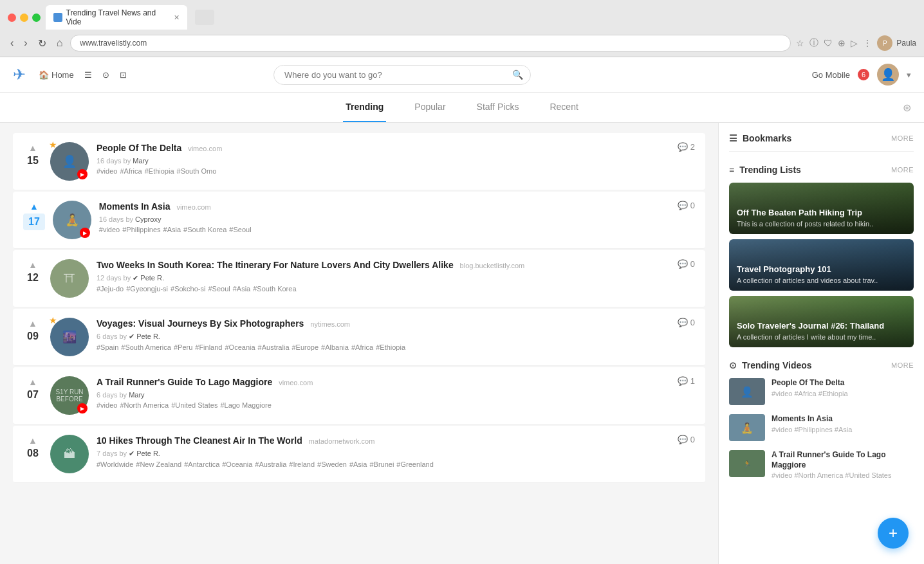  I want to click on post-title: A Trail Runner's Guide To Lago Maggiore …, so click(379, 383).